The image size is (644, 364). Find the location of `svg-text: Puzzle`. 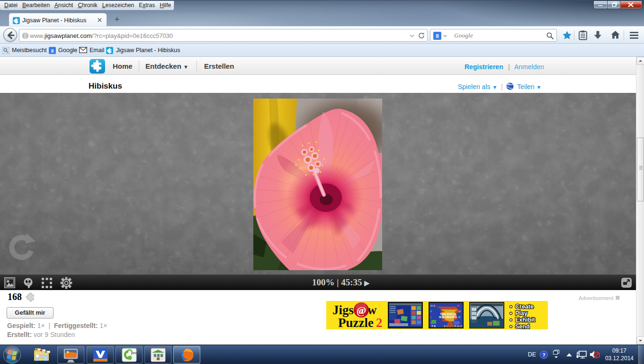

svg-text: Puzzle is located at coordinates (356, 322).